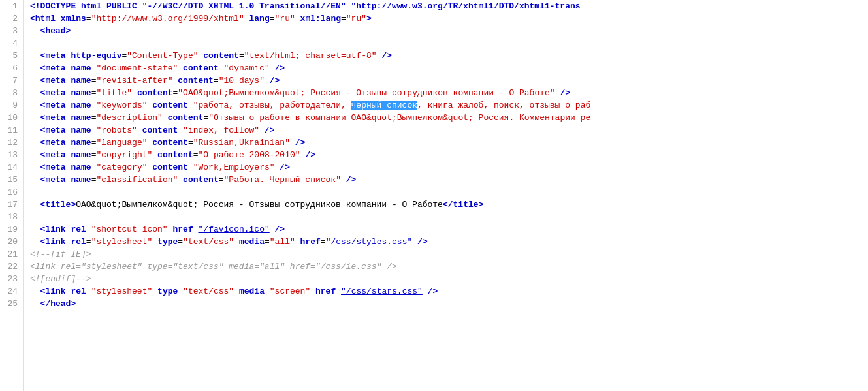 The width and height of the screenshot is (868, 391). I want to click on tag-token: <!DOCTYPE html PUBLIC "-//W3C//DTD XHTML…, so click(306, 7).